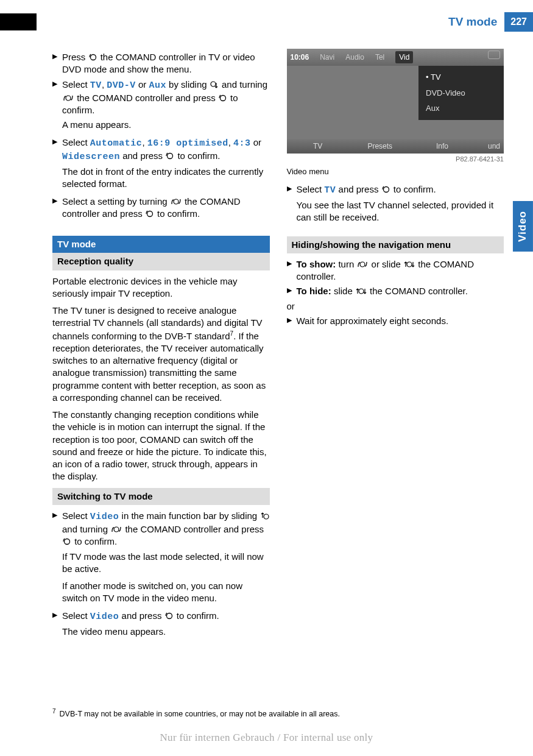  Describe the element at coordinates (461, 93) in the screenshot. I see `screenshot-menu: TV DVD-Video Aux` at that location.